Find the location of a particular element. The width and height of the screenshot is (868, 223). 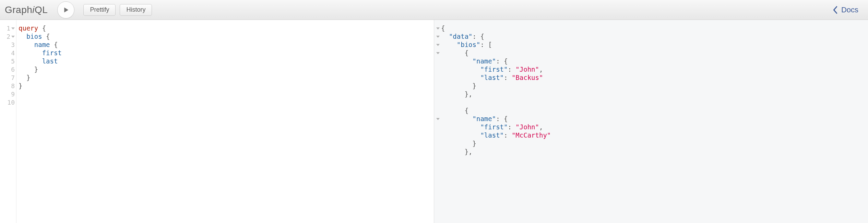

token: query is located at coordinates (28, 28).